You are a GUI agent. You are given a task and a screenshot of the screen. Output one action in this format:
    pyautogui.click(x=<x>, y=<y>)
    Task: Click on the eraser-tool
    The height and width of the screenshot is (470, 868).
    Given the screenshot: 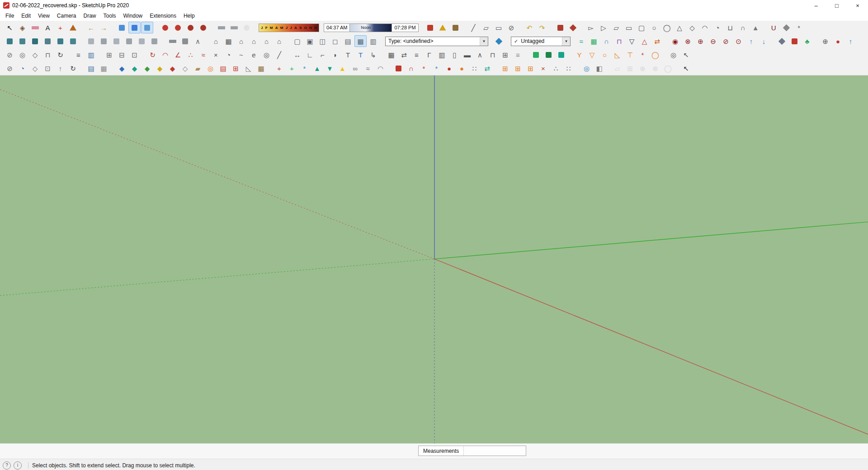 What is the action you would take?
    pyautogui.click(x=35, y=28)
    